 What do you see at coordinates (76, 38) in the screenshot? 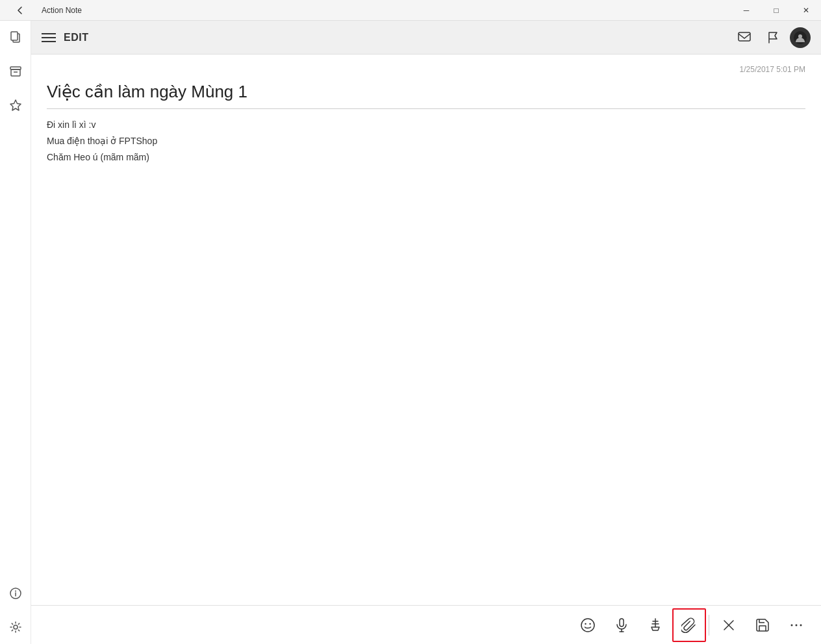
I see `toolbar-edit-label: EDIT` at bounding box center [76, 38].